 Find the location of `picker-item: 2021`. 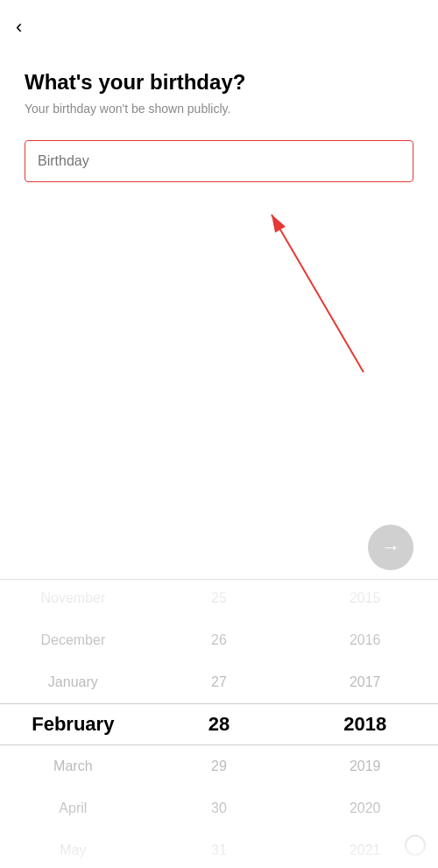

picker-item: 2021 is located at coordinates (364, 850).